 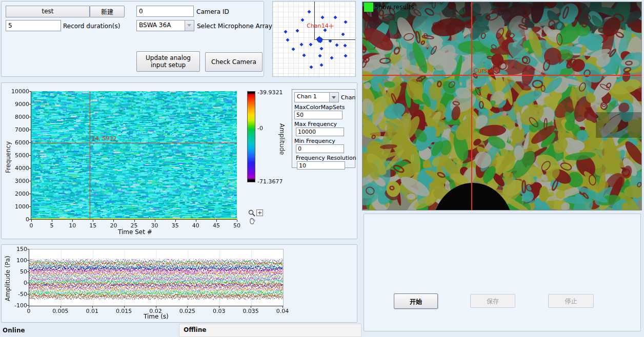 I want to click on spectrogram-cursor-vertical-line, so click(x=90, y=155).